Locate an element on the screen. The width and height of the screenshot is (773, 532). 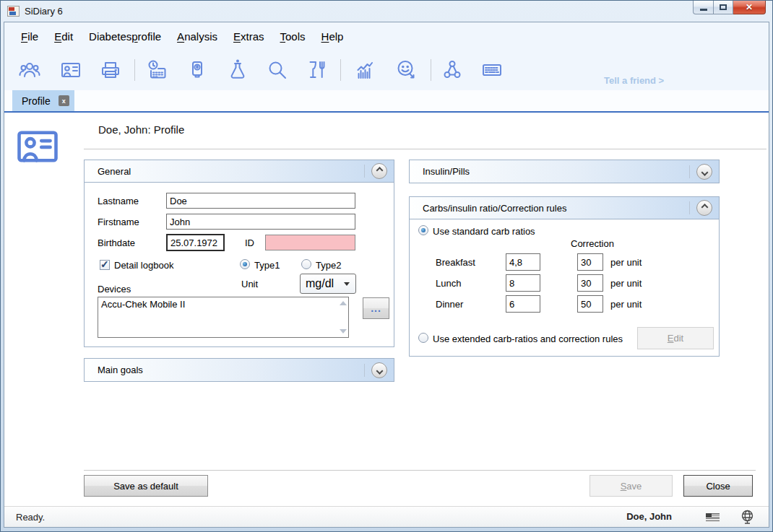
insulin-pills-panel: Insulin/Pills is located at coordinates (564, 172).